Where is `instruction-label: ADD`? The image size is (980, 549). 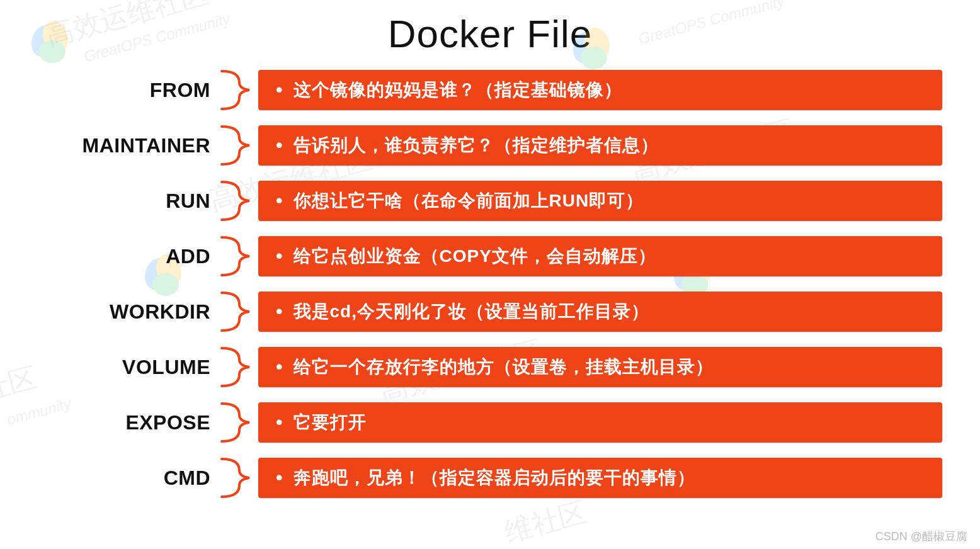
instruction-label: ADD is located at coordinates (126, 257).